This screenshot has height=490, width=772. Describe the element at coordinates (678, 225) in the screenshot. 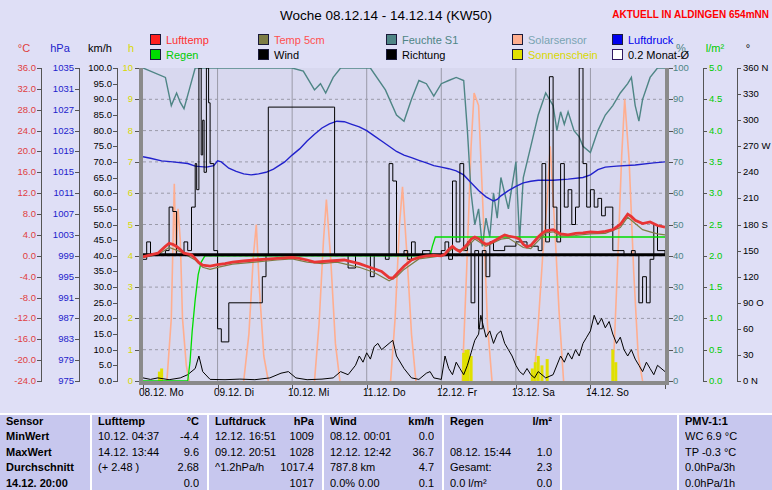

I see `axis-label-pct: 50` at that location.